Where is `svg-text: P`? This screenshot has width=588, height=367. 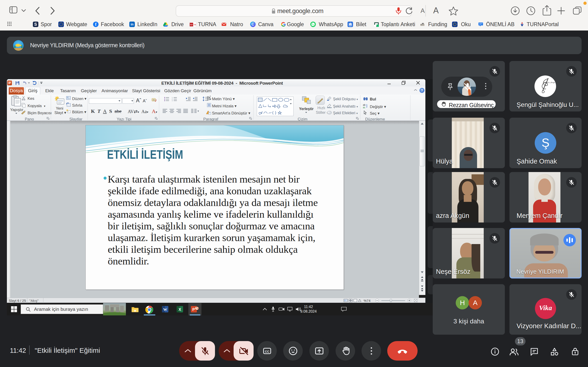
svg-text: P is located at coordinates (193, 309).